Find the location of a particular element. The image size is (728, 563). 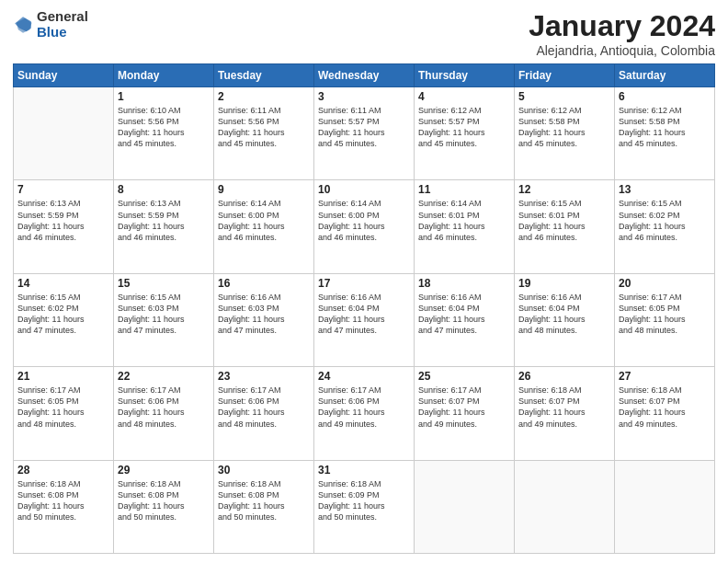

day-number: 24 is located at coordinates (364, 376).